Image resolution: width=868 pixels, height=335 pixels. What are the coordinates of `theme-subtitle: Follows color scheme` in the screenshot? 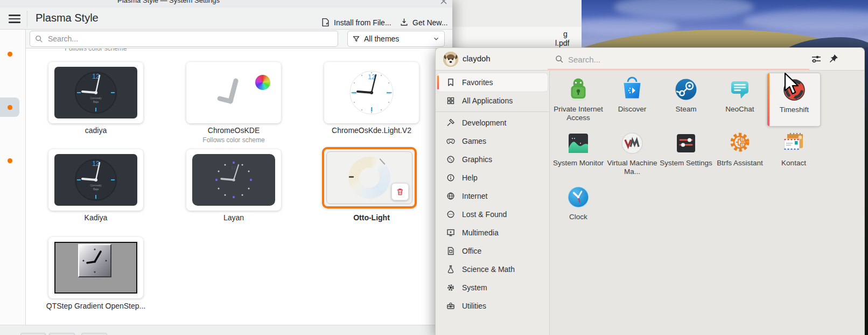 It's located at (234, 140).